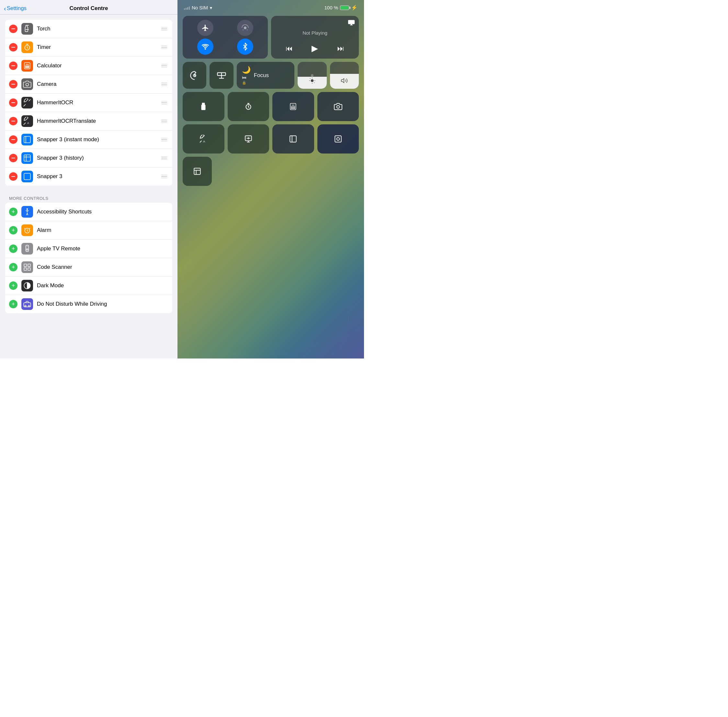 The height and width of the screenshot is (717, 728). Describe the element at coordinates (89, 249) in the screenshot. I see `list-item: Apple TV Remote` at that location.